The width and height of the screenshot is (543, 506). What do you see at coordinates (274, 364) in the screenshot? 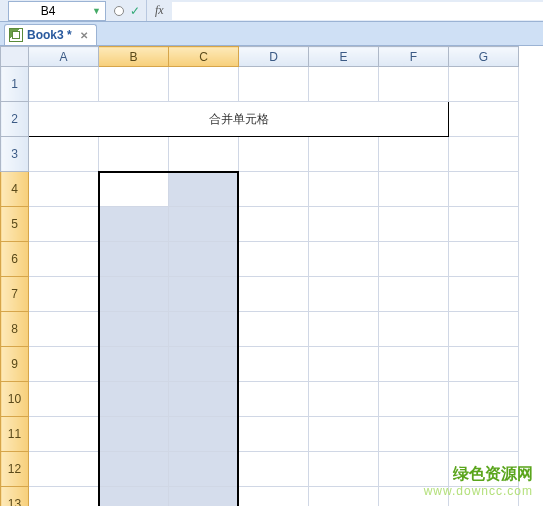
I see `cell-D9` at bounding box center [274, 364].